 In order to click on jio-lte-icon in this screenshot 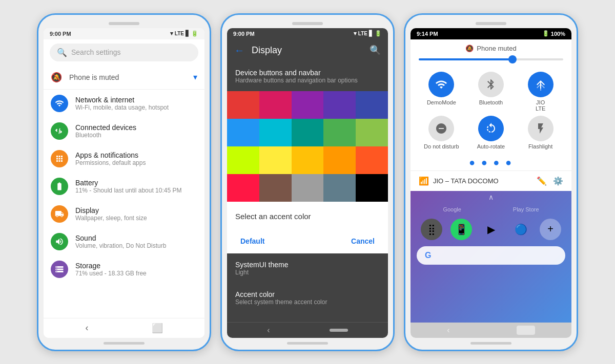, I will do `click(541, 84)`.